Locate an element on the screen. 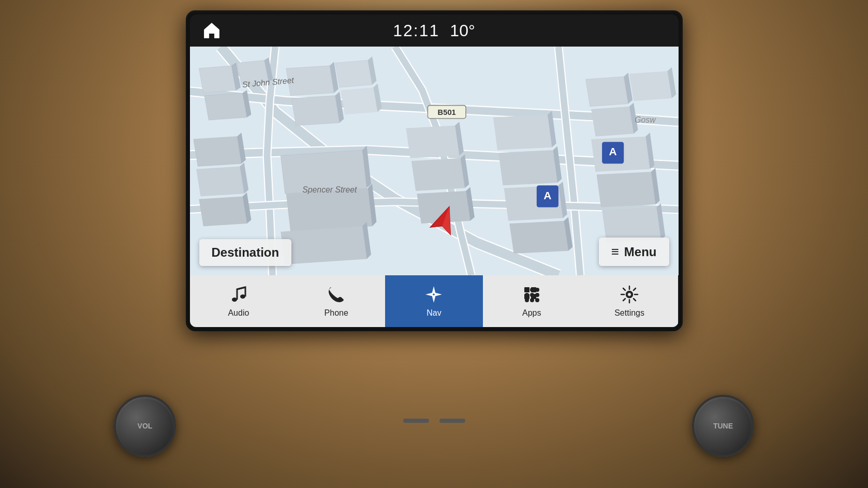  apps-icon is located at coordinates (532, 296).